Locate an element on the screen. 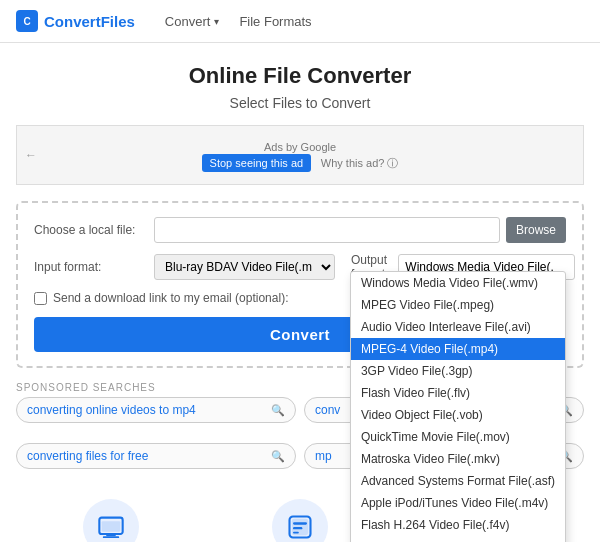 Image resolution: width=600 pixels, height=542 pixels. search-text-3: converting files for free is located at coordinates (88, 456).